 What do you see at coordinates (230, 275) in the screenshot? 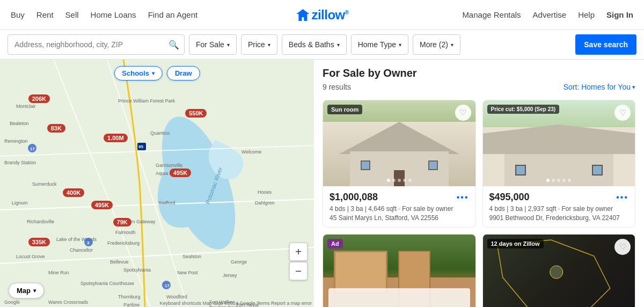
I see `svg-text: Jersey` at bounding box center [230, 275].